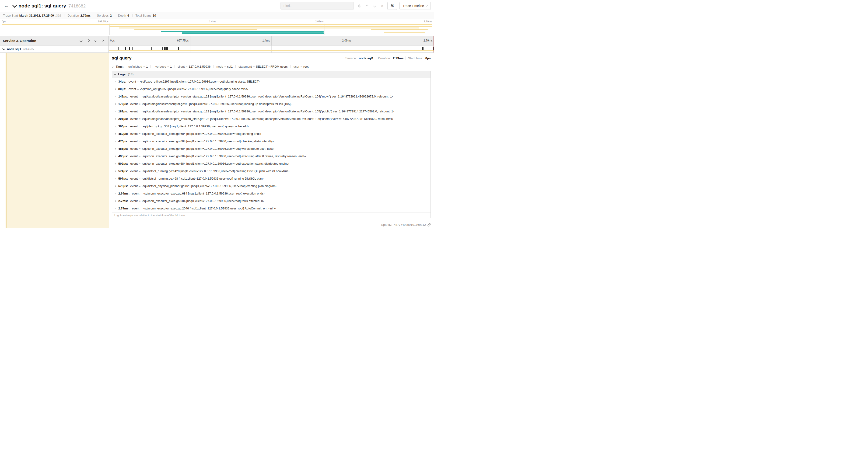  What do you see at coordinates (429, 225) in the screenshot?
I see `link-icon` at bounding box center [429, 225].